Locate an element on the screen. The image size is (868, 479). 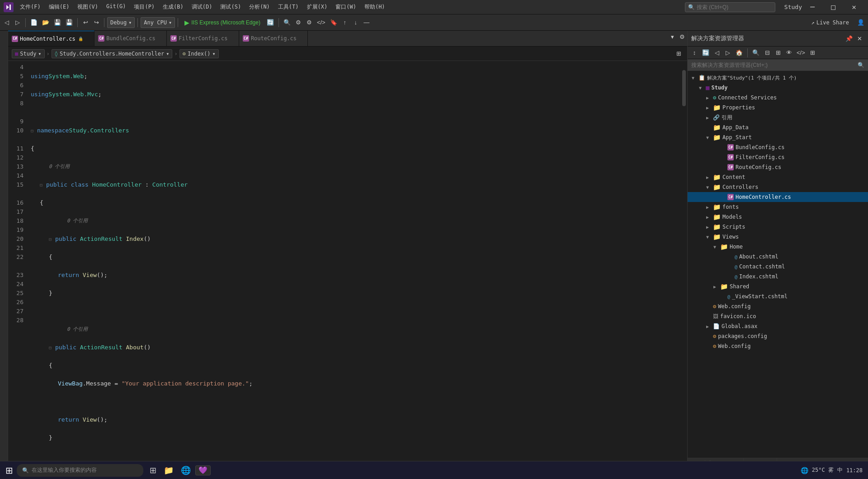
tree-app-start: 📁 App_Start is located at coordinates (778, 137).